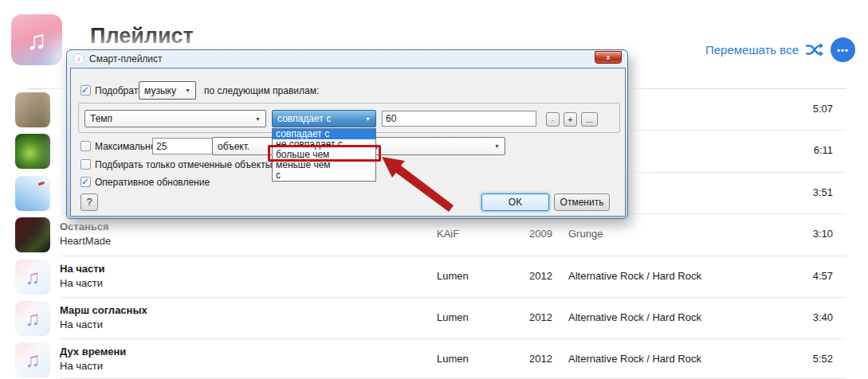  I want to click on operator-option: совпадает с, so click(324, 134).